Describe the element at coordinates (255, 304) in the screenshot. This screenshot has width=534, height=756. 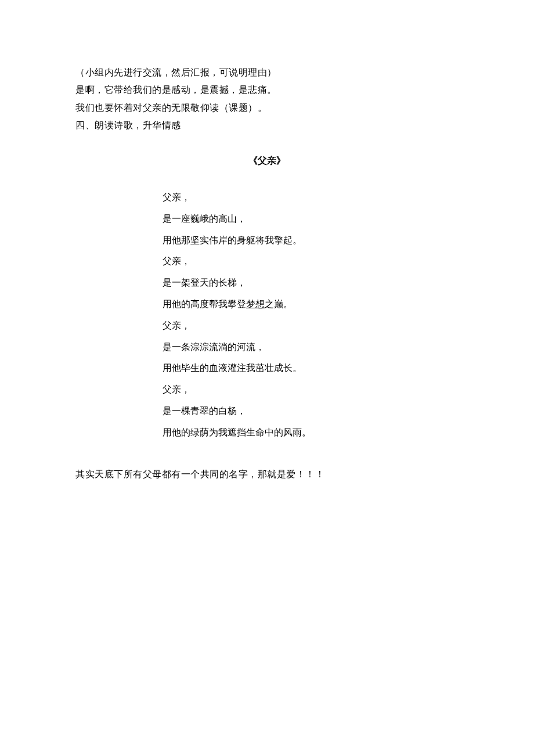
I see `underlined-text: 梦想` at that location.